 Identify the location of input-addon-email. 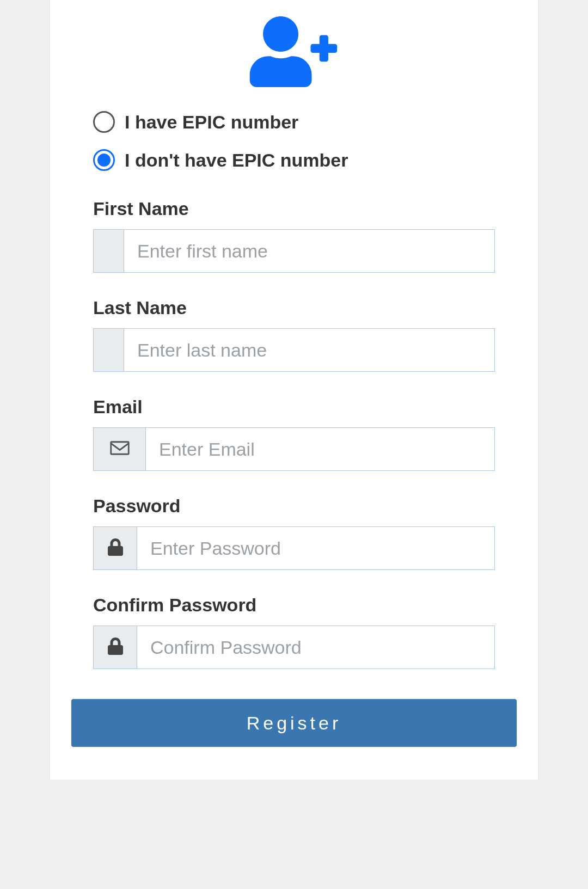
(119, 449).